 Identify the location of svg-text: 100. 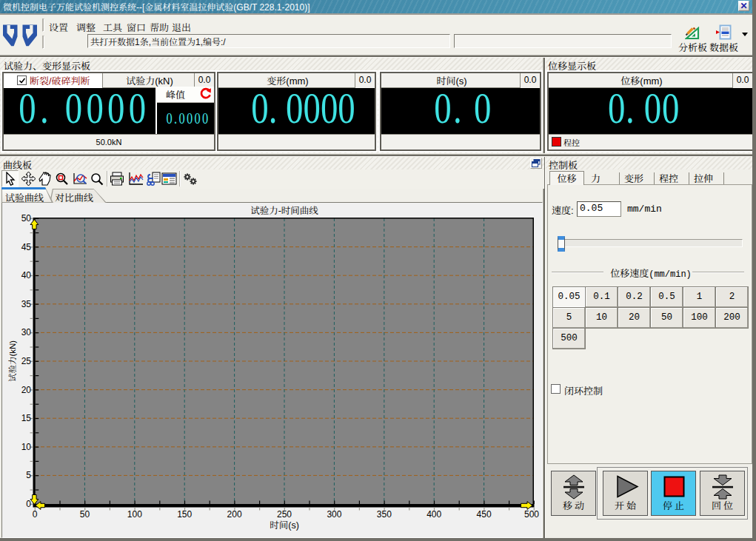
(135, 514).